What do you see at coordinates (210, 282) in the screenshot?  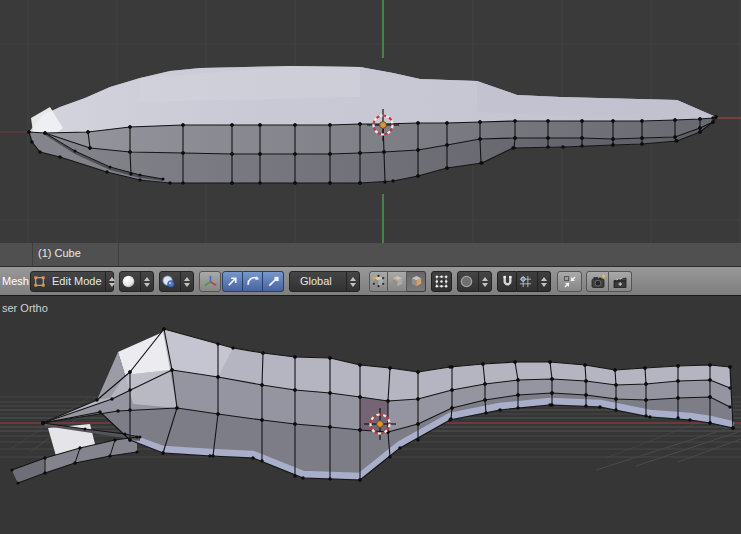 I see `manipulator-toggle-button` at bounding box center [210, 282].